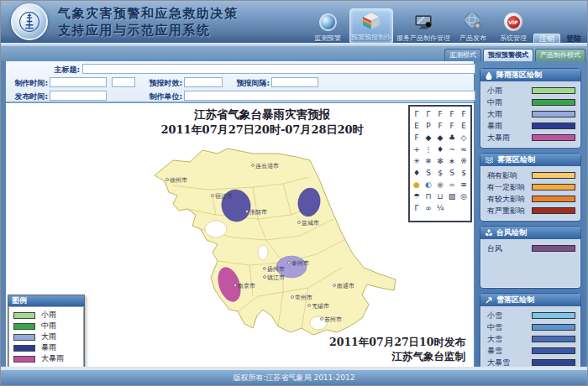  I want to click on weather-symbol: ◇, so click(464, 138).